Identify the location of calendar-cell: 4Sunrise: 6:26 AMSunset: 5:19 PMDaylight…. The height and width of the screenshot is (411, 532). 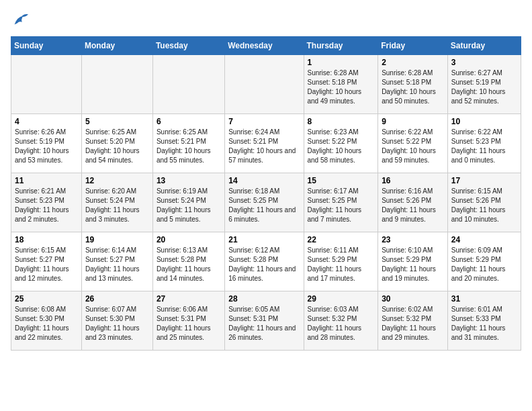
(47, 144).